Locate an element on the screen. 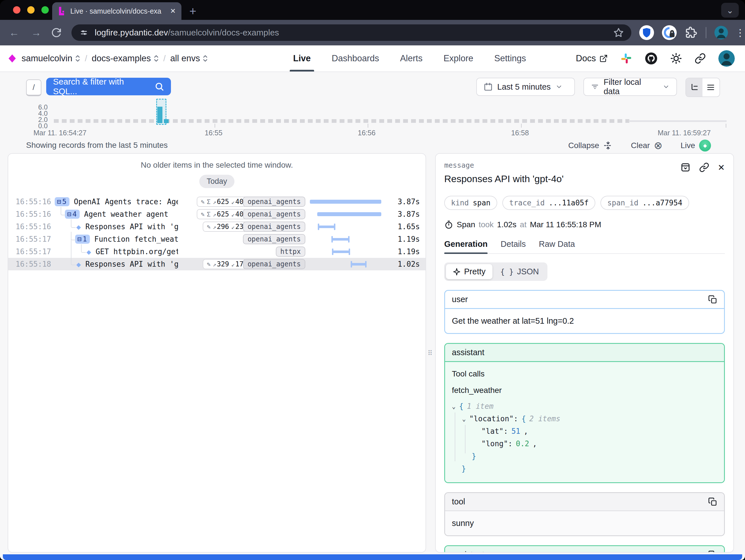 Image resolution: width=745 pixels, height=560 pixels. github-icon is located at coordinates (651, 59).